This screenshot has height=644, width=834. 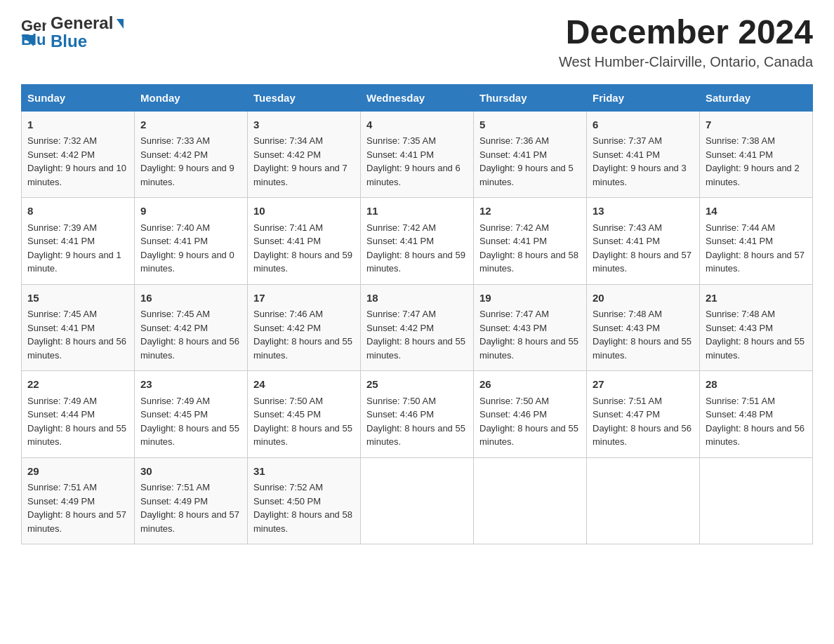 What do you see at coordinates (417, 125) in the screenshot?
I see `day-number: 4` at bounding box center [417, 125].